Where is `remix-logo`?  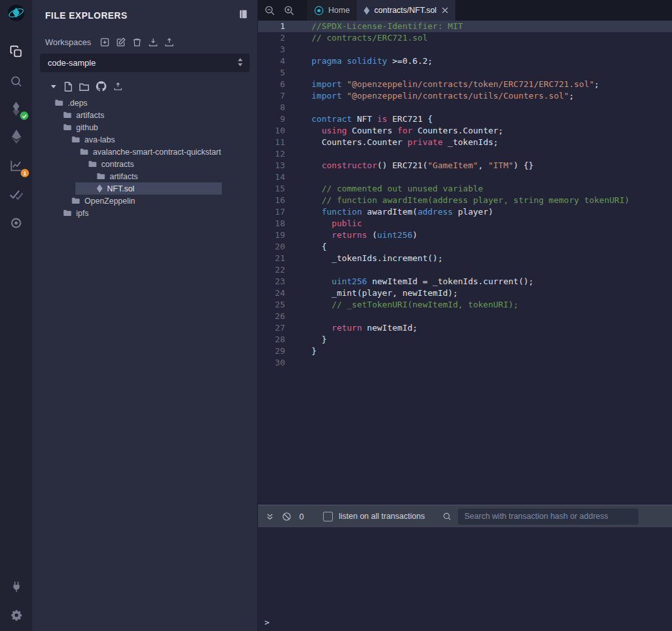
remix-logo is located at coordinates (16, 13).